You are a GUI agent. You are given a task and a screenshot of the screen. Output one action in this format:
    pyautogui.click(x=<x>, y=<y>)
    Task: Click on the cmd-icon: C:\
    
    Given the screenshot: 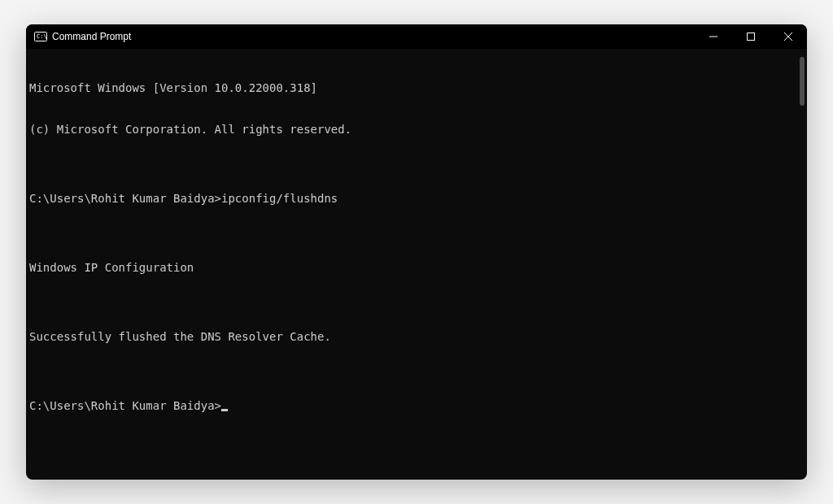 What is the action you would take?
    pyautogui.click(x=41, y=37)
    